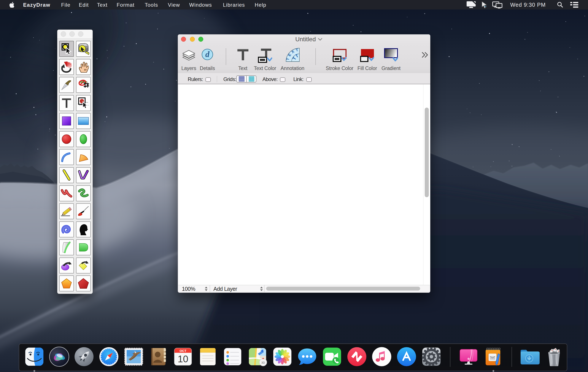 Image resolution: width=588 pixels, height=372 pixels. Describe the element at coordinates (183, 351) in the screenshot. I see `svg-text: OCT` at that location.